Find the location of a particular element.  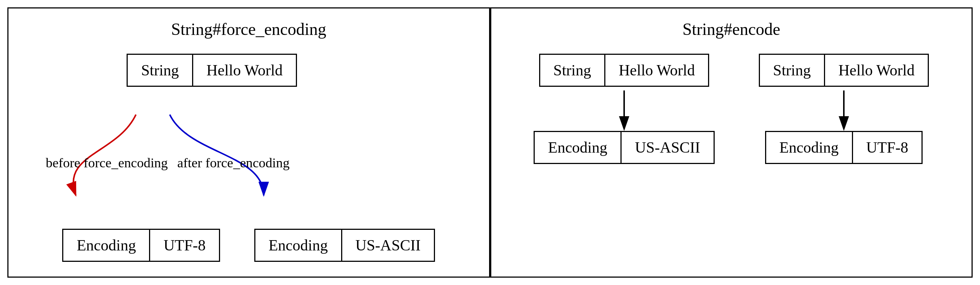

right-left-string-box: String Hello World is located at coordinates (624, 70).